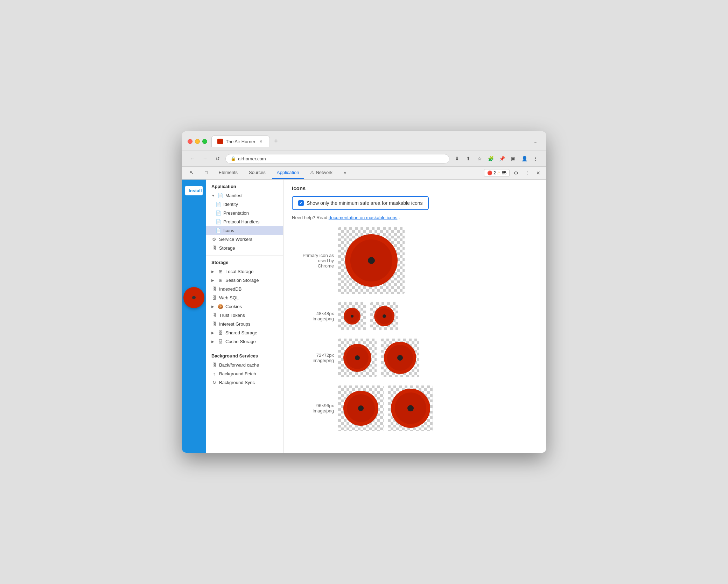 The width and height of the screenshot is (728, 584). What do you see at coordinates (313, 260) in the screenshot?
I see `primary-icon-label: Primary icon as used by Chrome` at bounding box center [313, 260].